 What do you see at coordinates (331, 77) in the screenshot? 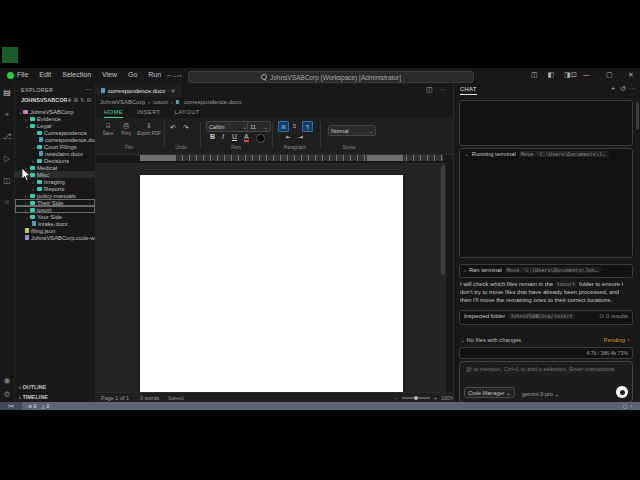
I see `command-center-search: JohnsVSABCorp (Workspace) [Administrator…` at bounding box center [331, 77].